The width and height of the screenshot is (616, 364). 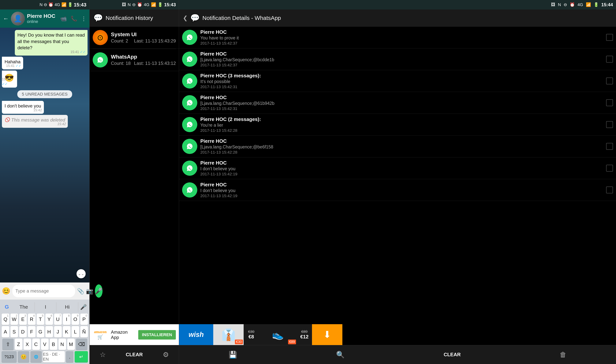 I want to click on key-emoji: 😊, so click(x=24, y=357).